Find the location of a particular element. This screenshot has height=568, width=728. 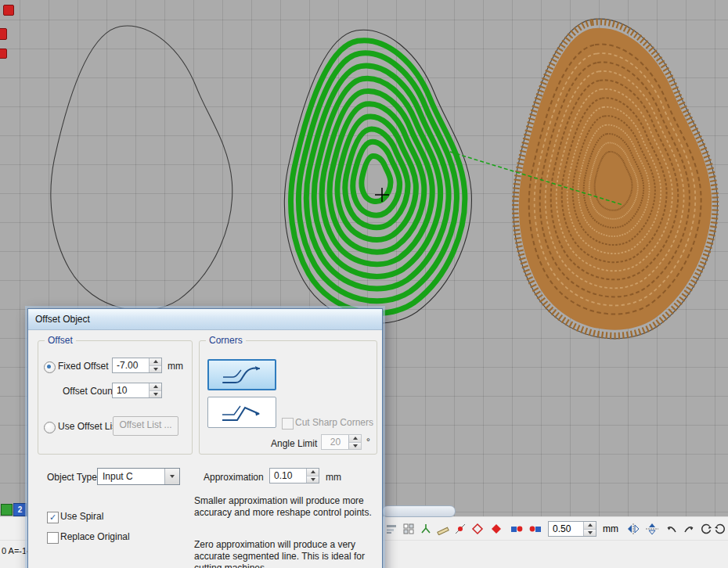

corners-group-label: Corners is located at coordinates (225, 340).